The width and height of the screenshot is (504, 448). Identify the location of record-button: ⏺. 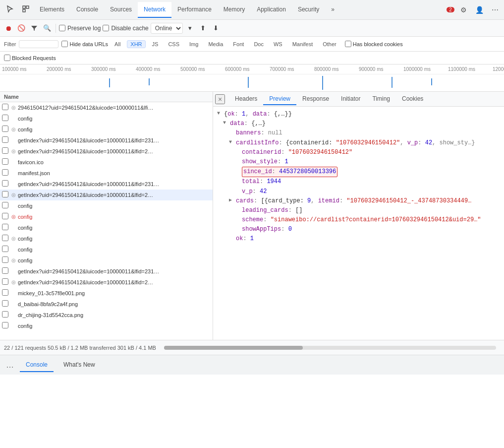
(8, 28).